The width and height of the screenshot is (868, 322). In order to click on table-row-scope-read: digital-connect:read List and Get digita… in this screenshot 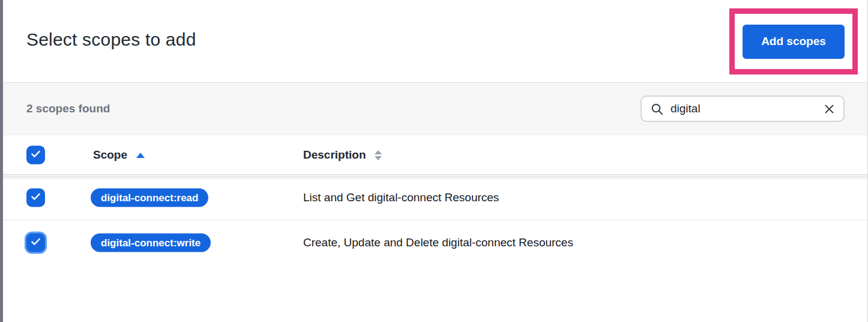, I will do `click(436, 198)`.